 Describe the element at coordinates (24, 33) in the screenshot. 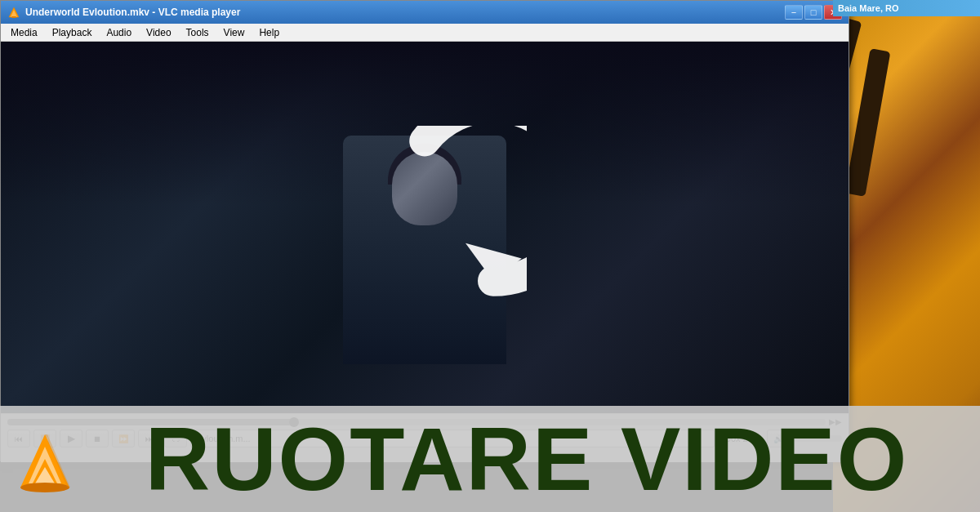

I see `menu-media: Media` at that location.